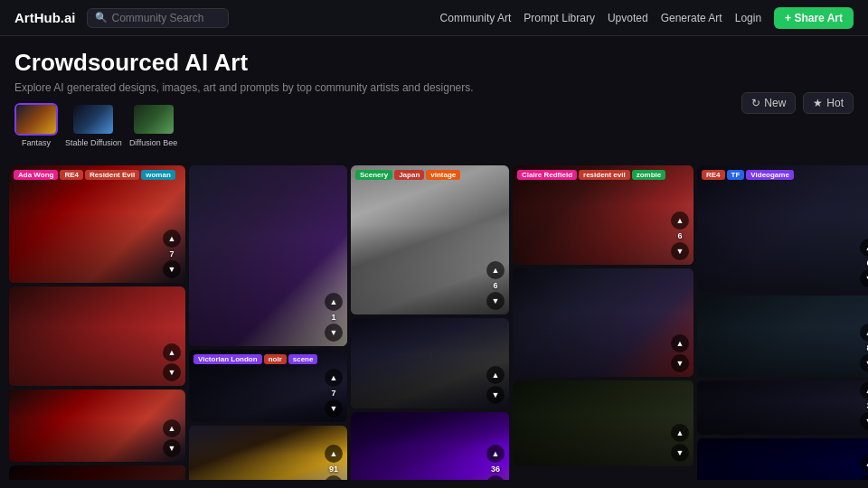 The height and width of the screenshot is (488, 868). I want to click on upvote-count: 7, so click(333, 393).